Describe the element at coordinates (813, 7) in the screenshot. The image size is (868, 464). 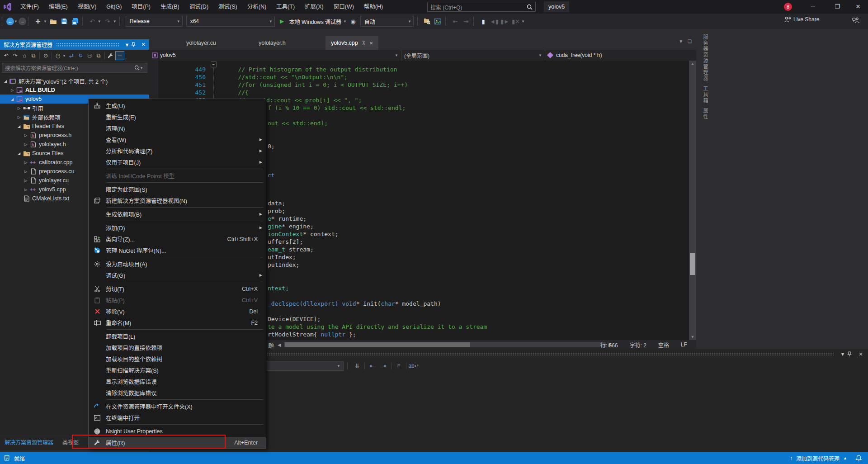
I see `minimize-button: ─` at that location.